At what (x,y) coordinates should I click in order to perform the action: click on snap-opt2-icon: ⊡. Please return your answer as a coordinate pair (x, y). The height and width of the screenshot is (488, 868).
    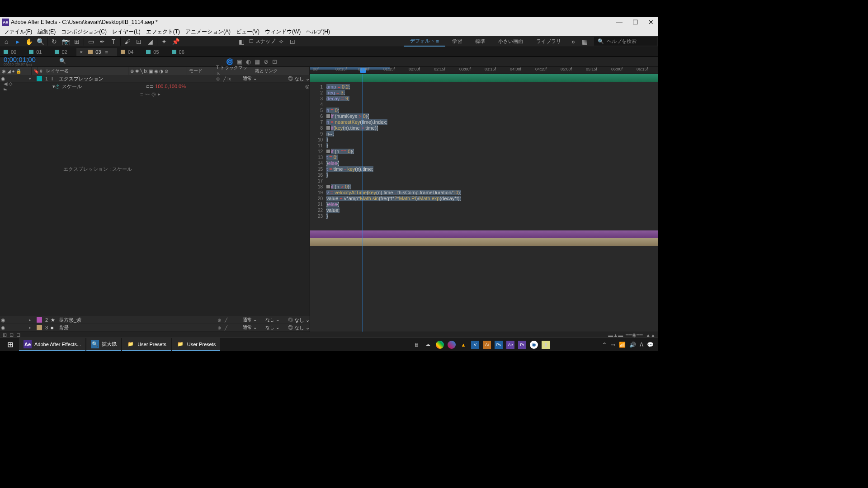
    Looking at the image, I should click on (292, 42).